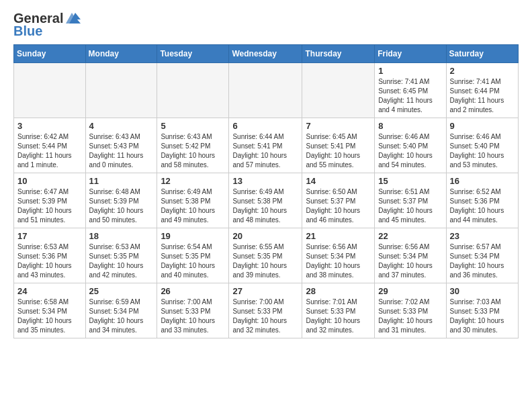  I want to click on weekday-header: Monday, so click(121, 54).